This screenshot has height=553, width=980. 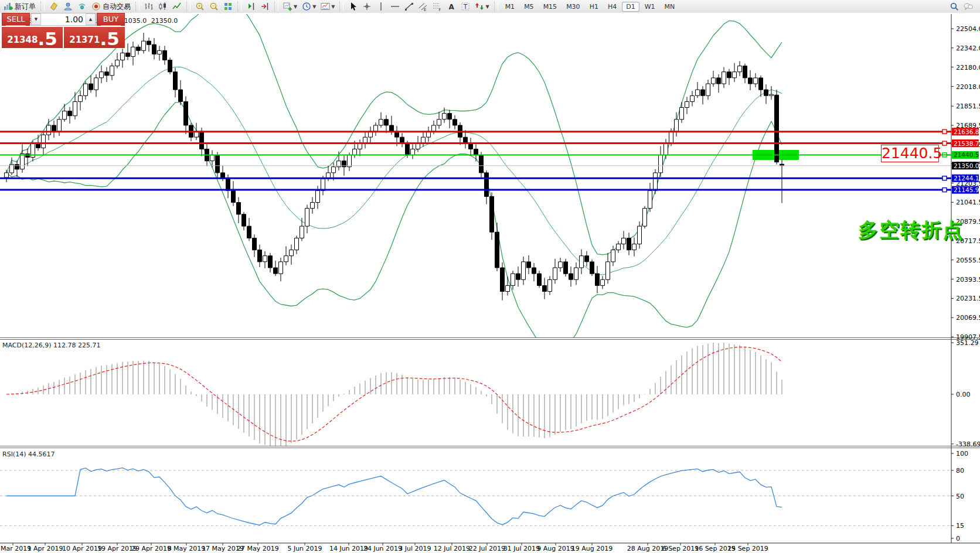 What do you see at coordinates (63, 30) in the screenshot?
I see `one-click-trading-panel: SELL ▼ 1.00 ▲ BUY 21348.5 21371.5` at bounding box center [63, 30].